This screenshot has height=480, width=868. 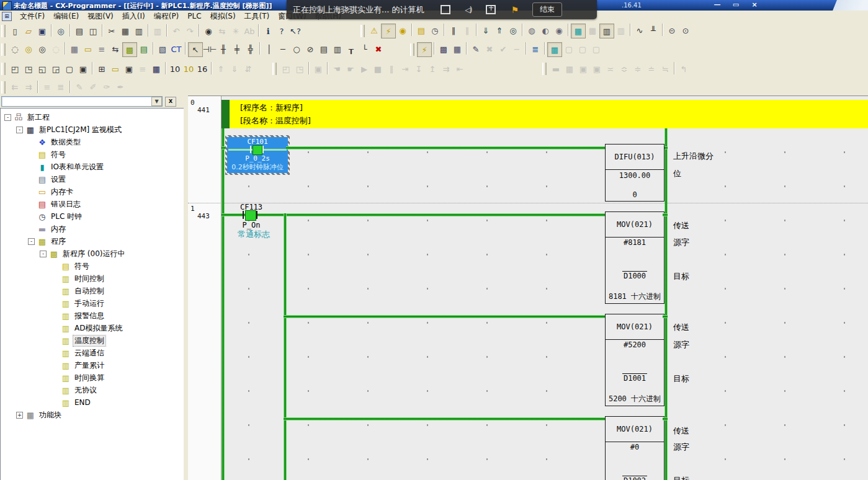 I want to click on tree-item-program-symbols: ▤ 符号, so click(x=92, y=266).